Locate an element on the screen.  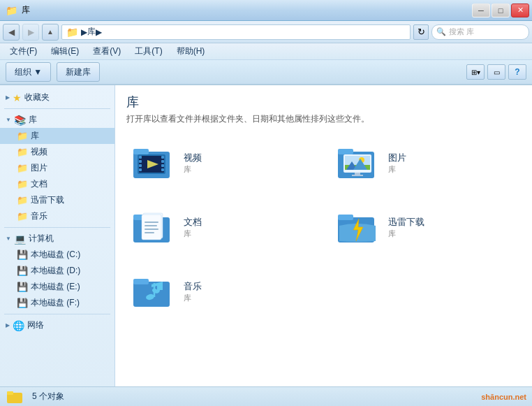
favorites-star-icon: ★ is located at coordinates (17, 98).